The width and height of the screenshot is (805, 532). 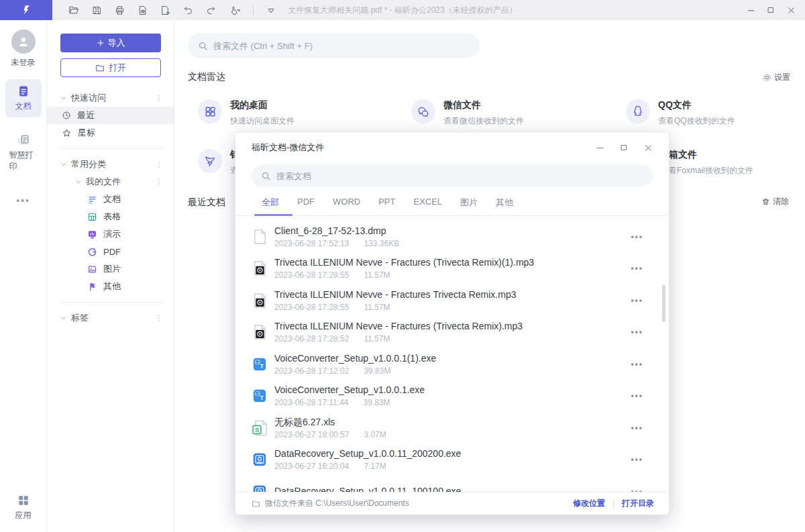 What do you see at coordinates (111, 199) in the screenshot?
I see `sidebar-filetype-item: 文档` at bounding box center [111, 199].